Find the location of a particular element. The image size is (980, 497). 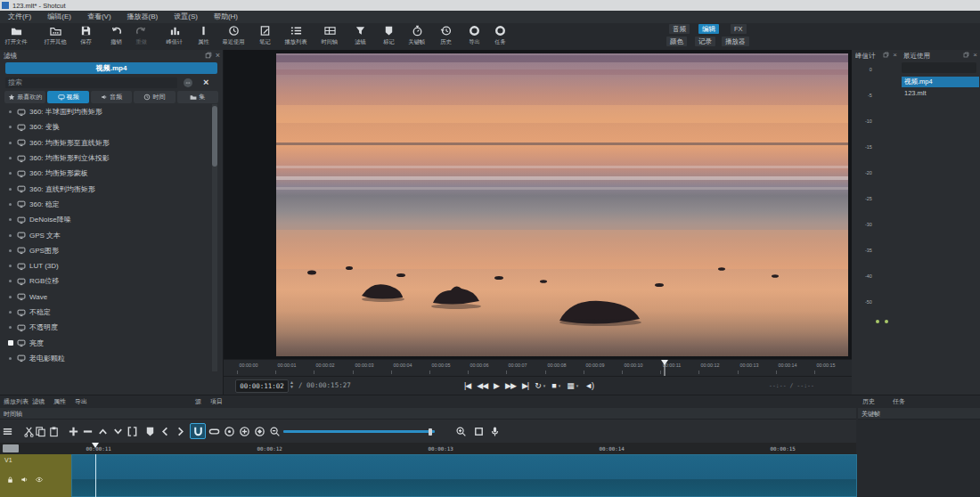

timeline-split-button is located at coordinates (132, 431).